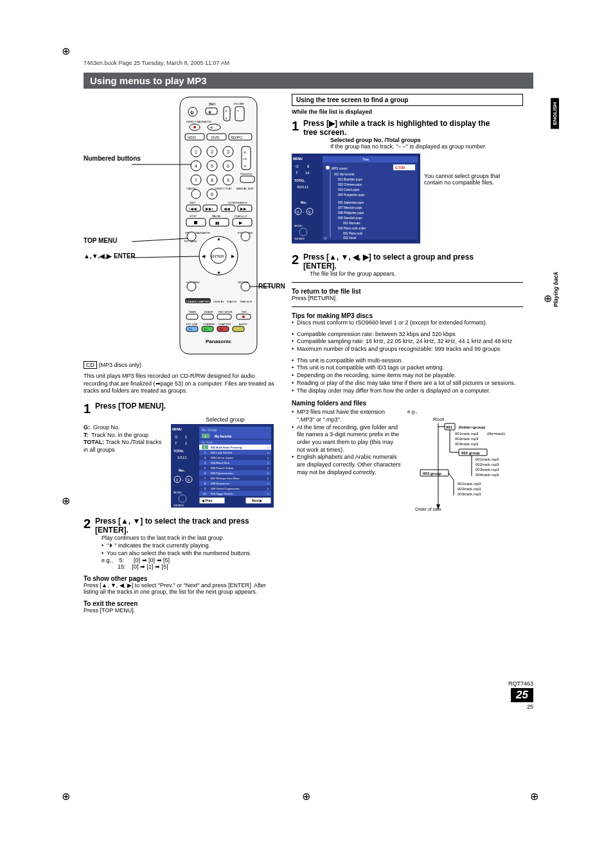 The height and width of the screenshot is (868, 613). What do you see at coordinates (407, 100) in the screenshot?
I see `box-heading: Using the tree screen to find a group` at bounding box center [407, 100].